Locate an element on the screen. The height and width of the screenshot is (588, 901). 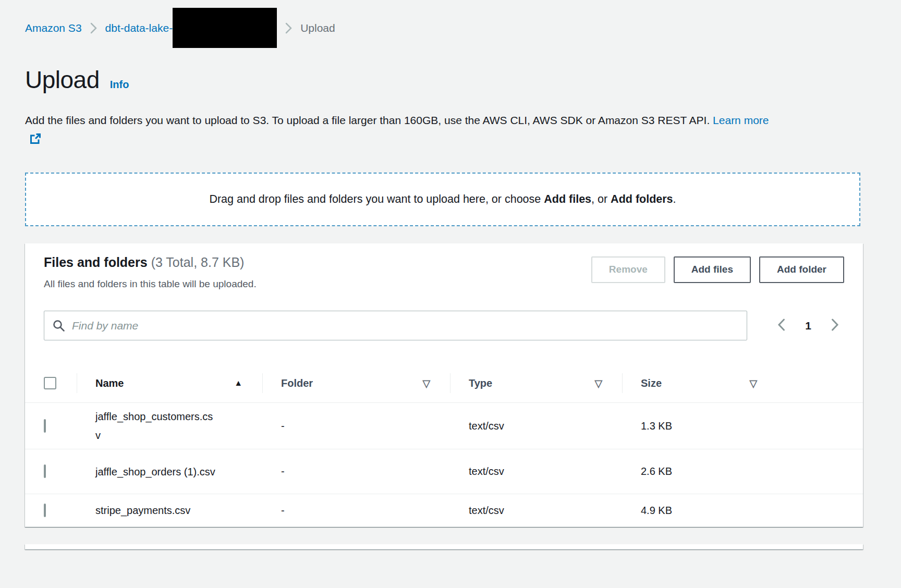
drag-drop-zone: Drag and drop files and folders you want… is located at coordinates (443, 199).